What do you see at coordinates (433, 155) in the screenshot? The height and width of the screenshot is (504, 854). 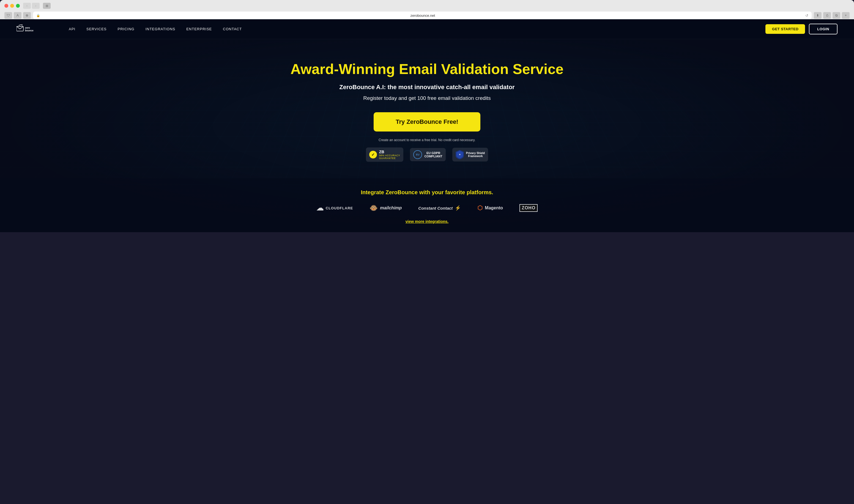 I see `gdpr-badge-text: EU GDPR COMPLIANT` at bounding box center [433, 155].